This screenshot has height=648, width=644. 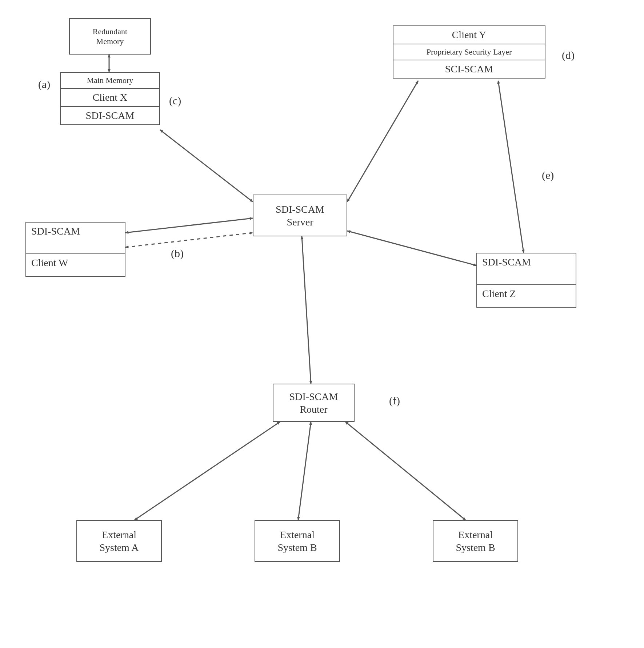 I want to click on edge-clientw-server-dashed, so click(x=189, y=240).